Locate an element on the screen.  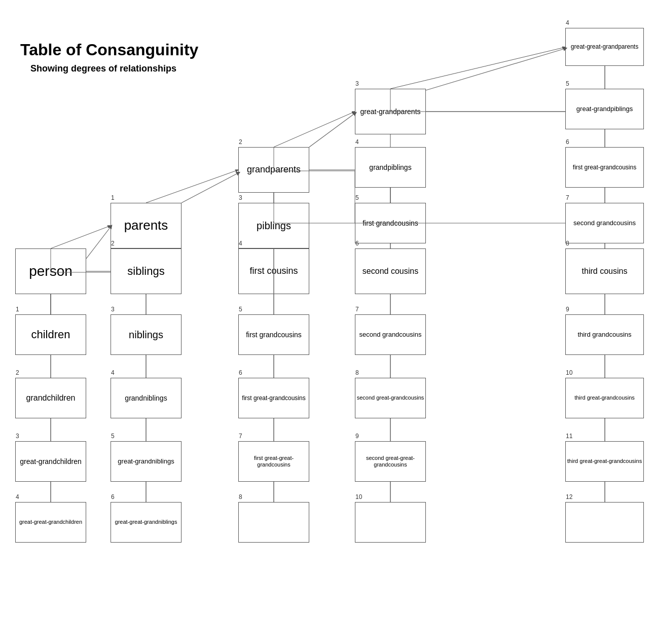
degree-label-second-grandcousins: 7 is located at coordinates (357, 309).